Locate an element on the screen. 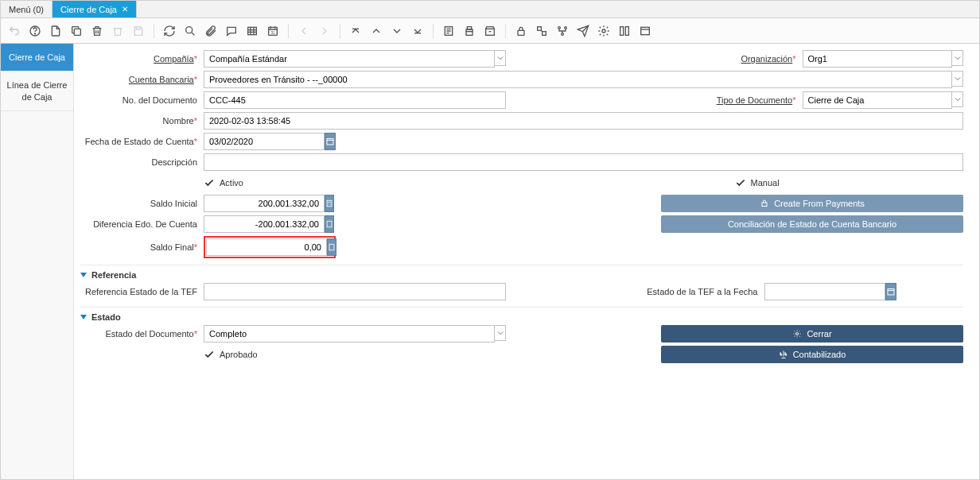  close-icon: ✕ is located at coordinates (125, 10).